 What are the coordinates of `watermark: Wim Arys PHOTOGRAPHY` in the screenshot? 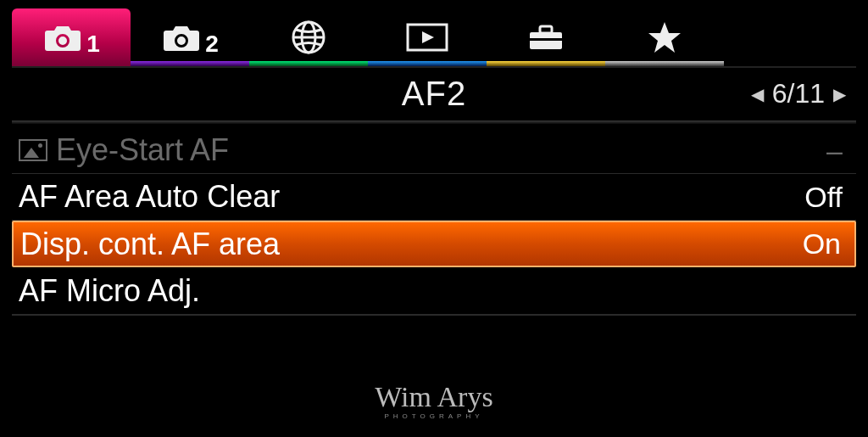 It's located at (434, 401).